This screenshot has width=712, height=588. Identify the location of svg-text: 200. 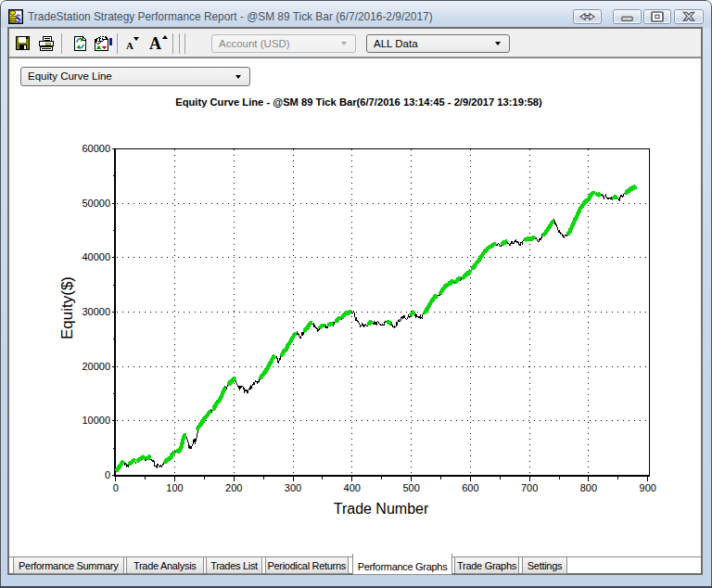
(234, 488).